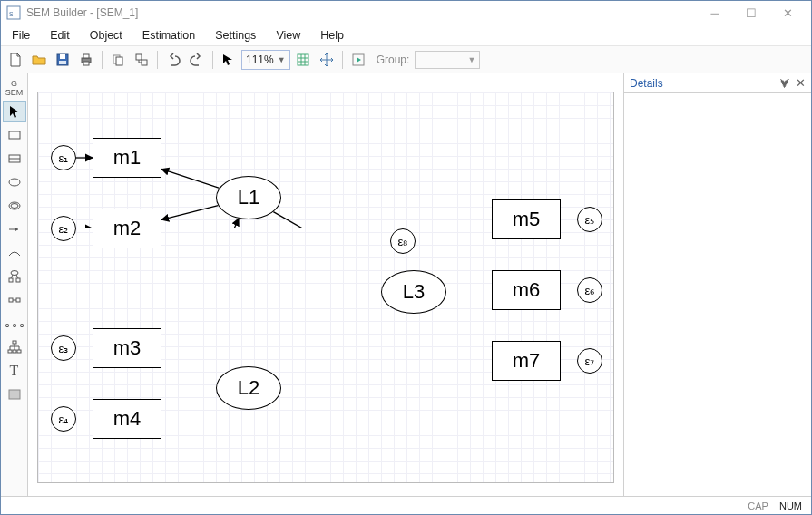 The image size is (812, 515). What do you see at coordinates (718, 83) in the screenshot?
I see `details-header: Details ⮟ ✕` at bounding box center [718, 83].